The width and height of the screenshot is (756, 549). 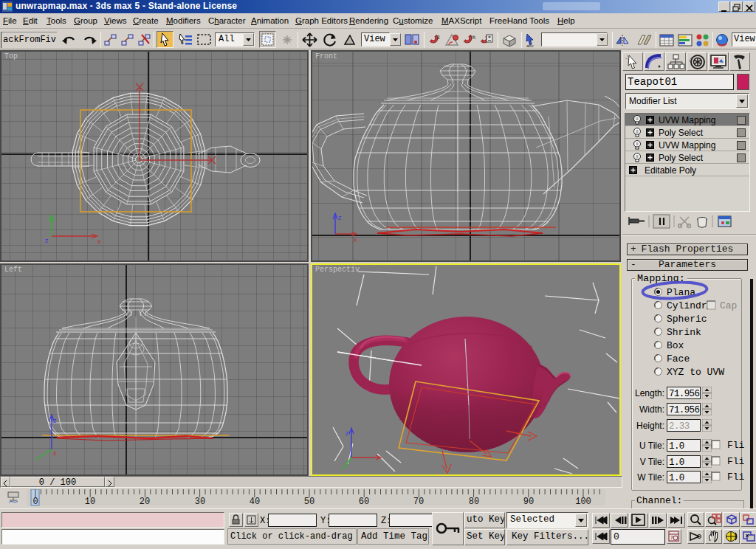 What do you see at coordinates (474, 502) in the screenshot?
I see `svg-text: 80` at bounding box center [474, 502].